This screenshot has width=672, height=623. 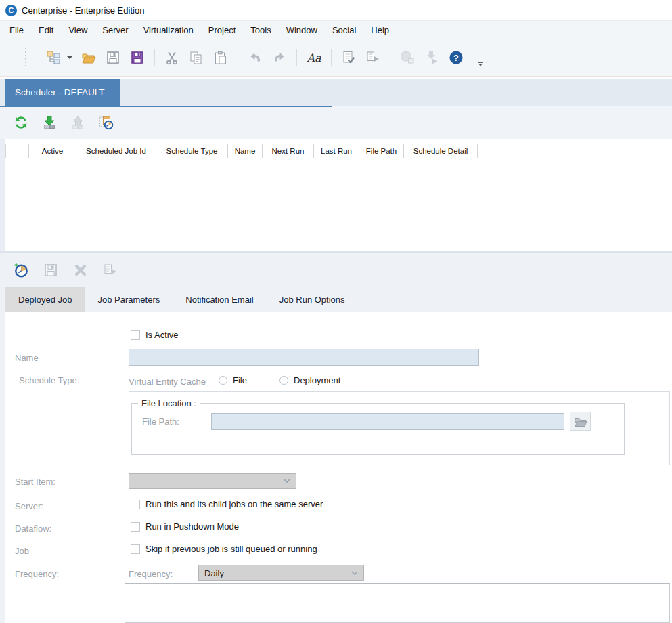 I want to click on export-icon, so click(x=78, y=123).